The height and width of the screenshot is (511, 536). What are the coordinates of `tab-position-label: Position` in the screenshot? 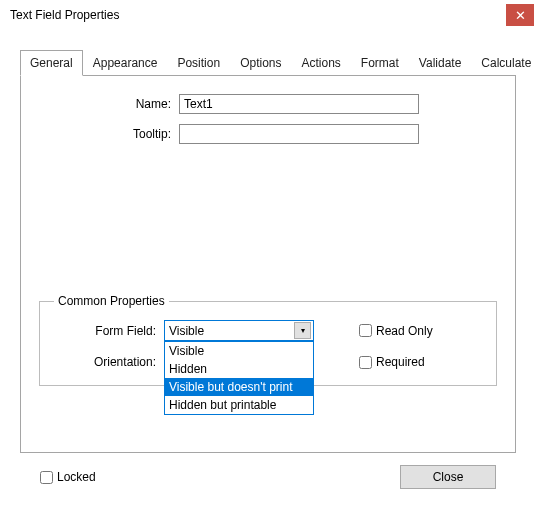 It's located at (198, 63).